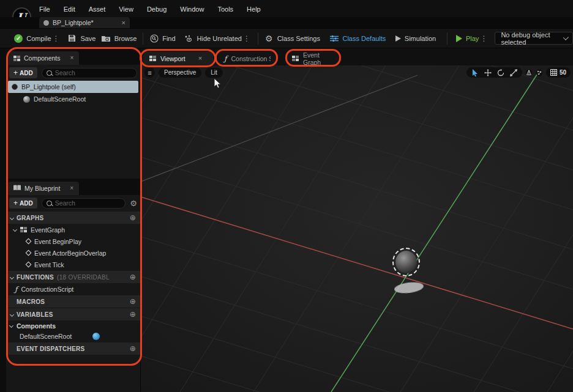  I want to click on class-settings-button: ⚙ Class Settings, so click(293, 38).